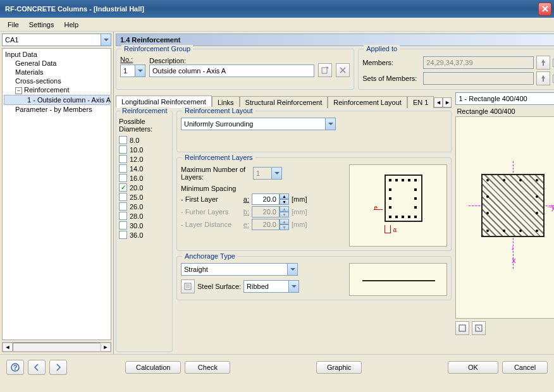  I want to click on diameter-check: 10.0, so click(144, 149).